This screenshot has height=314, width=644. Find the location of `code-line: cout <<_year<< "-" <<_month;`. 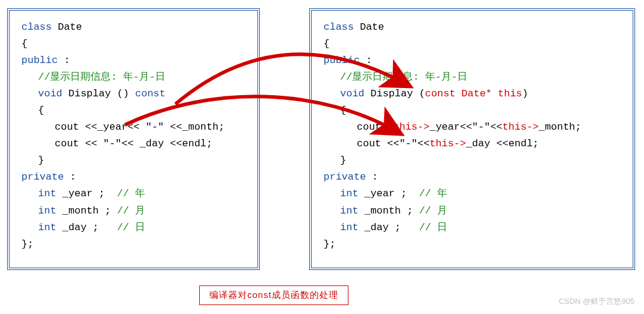

code-line: cout <<_year<< "-" <<_month; is located at coordinates (133, 127).